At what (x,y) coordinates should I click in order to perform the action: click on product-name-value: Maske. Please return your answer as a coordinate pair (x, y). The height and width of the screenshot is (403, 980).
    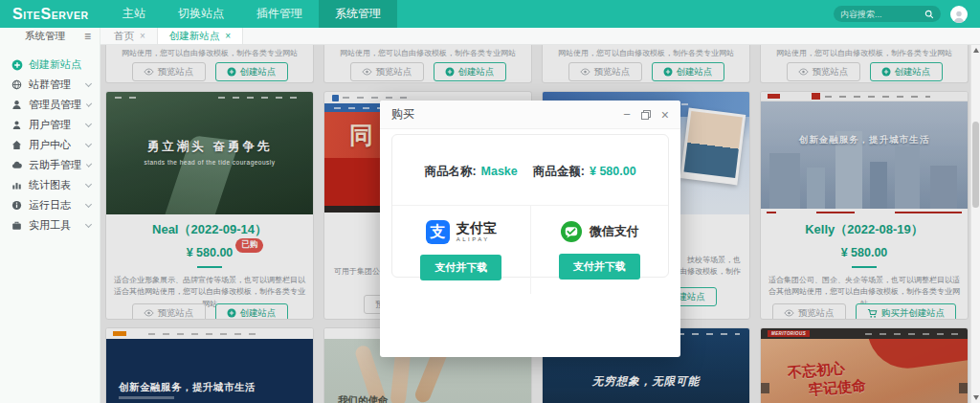
    Looking at the image, I should click on (500, 171).